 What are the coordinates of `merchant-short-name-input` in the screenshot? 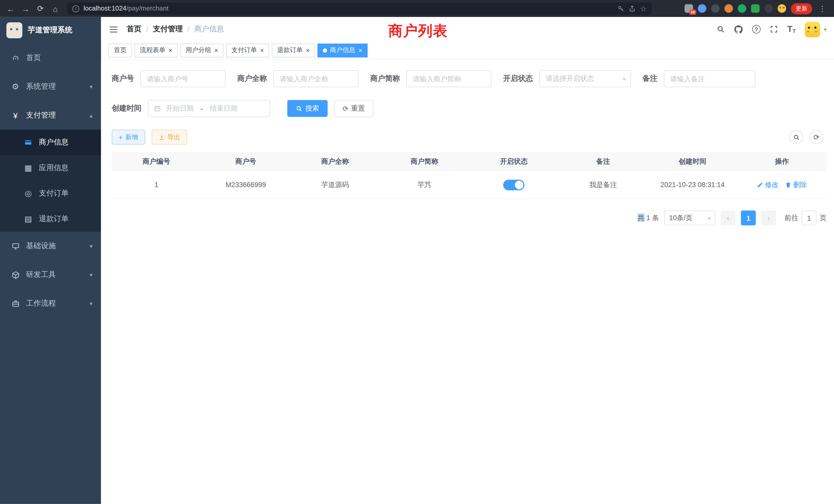 It's located at (449, 78).